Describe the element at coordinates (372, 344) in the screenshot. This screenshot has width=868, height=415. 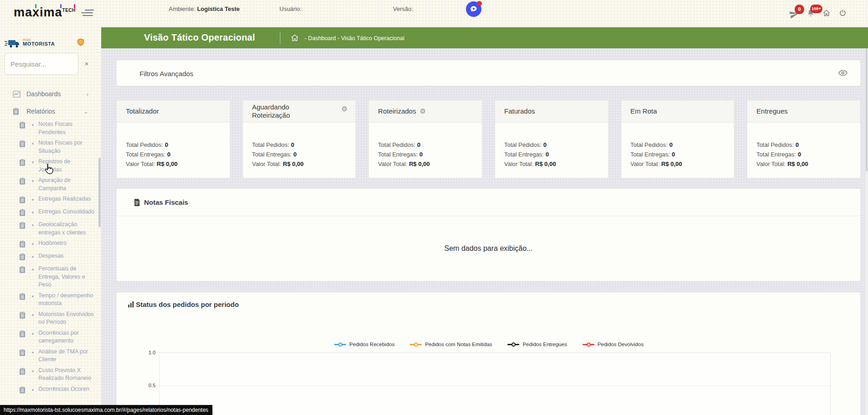
I see `legend-label: Pedidos Recebidos` at that location.